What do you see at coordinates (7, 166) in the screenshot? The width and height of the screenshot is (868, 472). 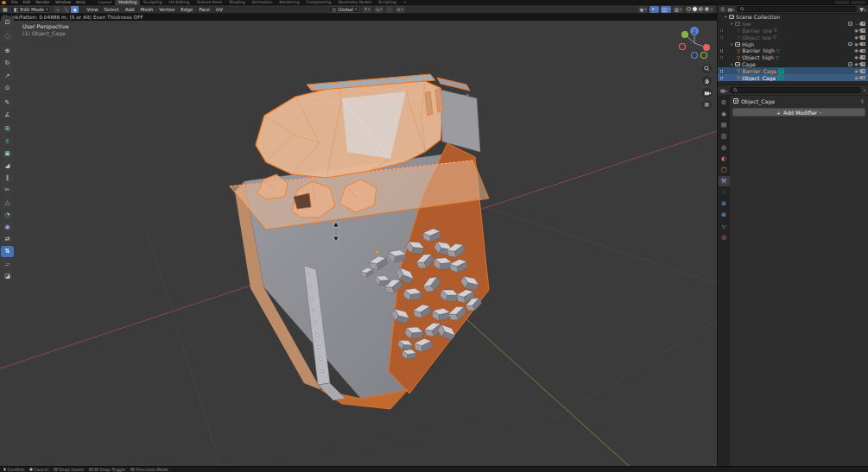 I see `tool-bevel: ◢` at bounding box center [7, 166].